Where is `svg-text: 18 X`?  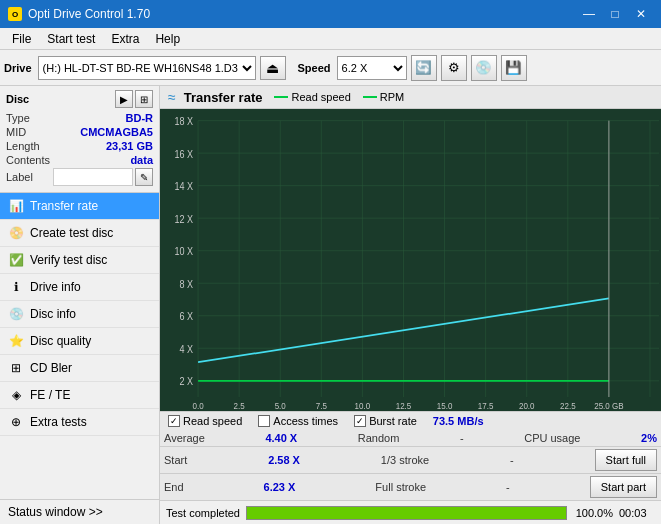 svg-text: 18 X is located at coordinates (184, 122).